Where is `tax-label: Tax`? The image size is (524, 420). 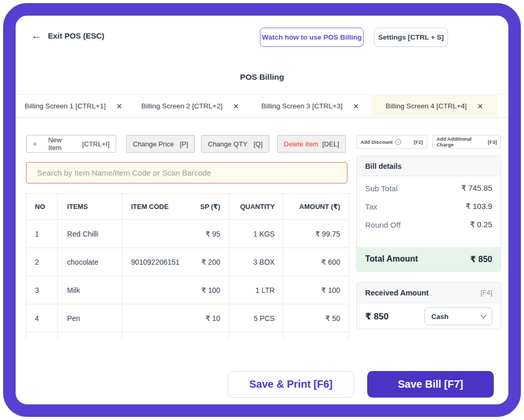 tax-label: Tax is located at coordinates (371, 206).